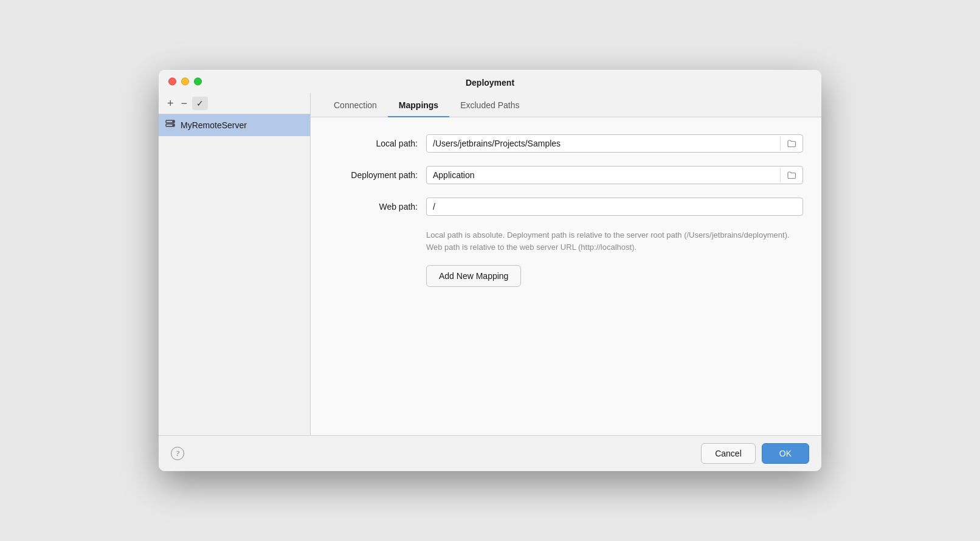 Image resolution: width=980 pixels, height=541 pixels. I want to click on local-path-browse-button, so click(792, 143).